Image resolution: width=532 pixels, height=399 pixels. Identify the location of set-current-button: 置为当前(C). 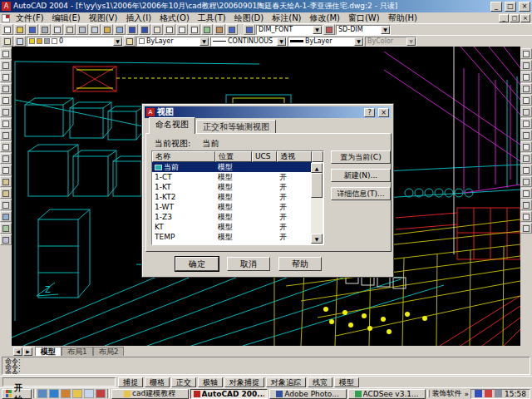
(361, 157).